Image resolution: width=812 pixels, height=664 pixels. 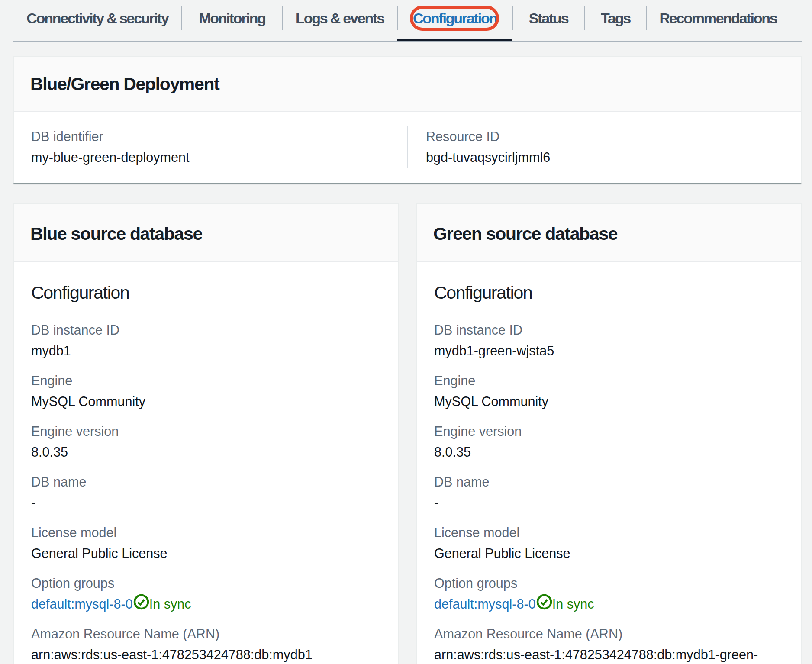 What do you see at coordinates (232, 18) in the screenshot?
I see `tab-monitoring: Monitoring` at bounding box center [232, 18].